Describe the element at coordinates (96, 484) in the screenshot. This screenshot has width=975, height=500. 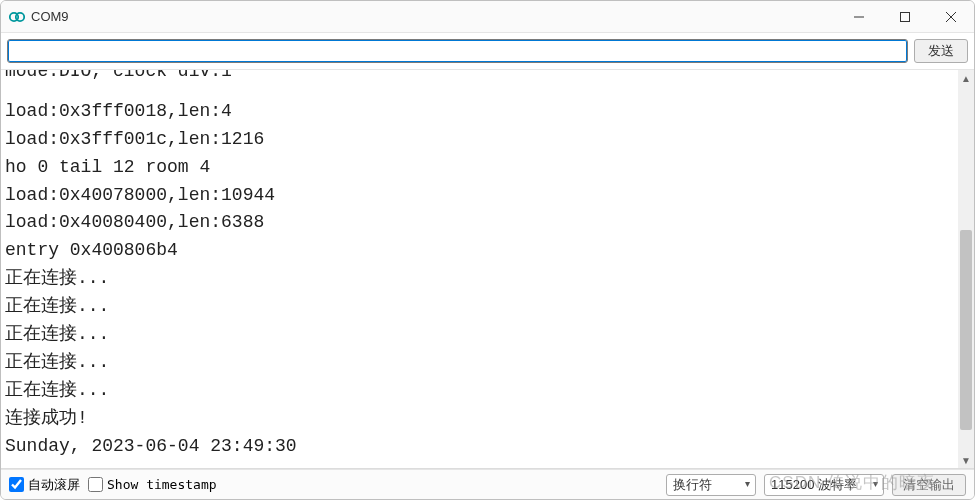
I see `timestamp-input` at that location.